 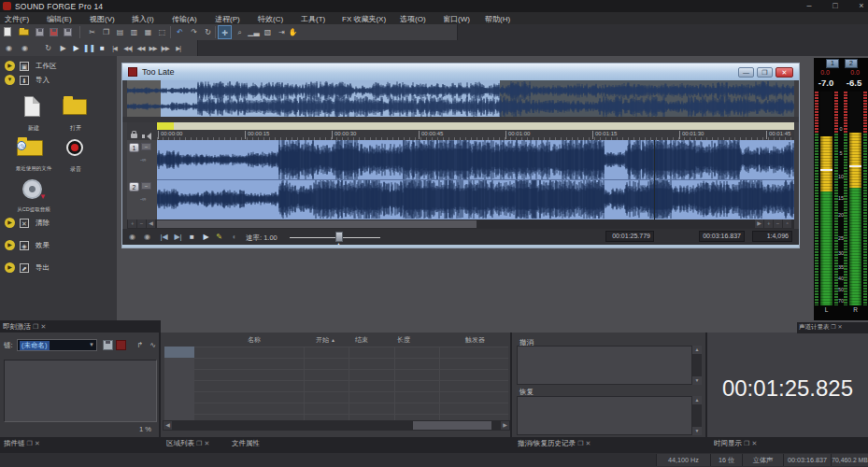 I want to click on app-maximize-button: □, so click(x=835, y=6).